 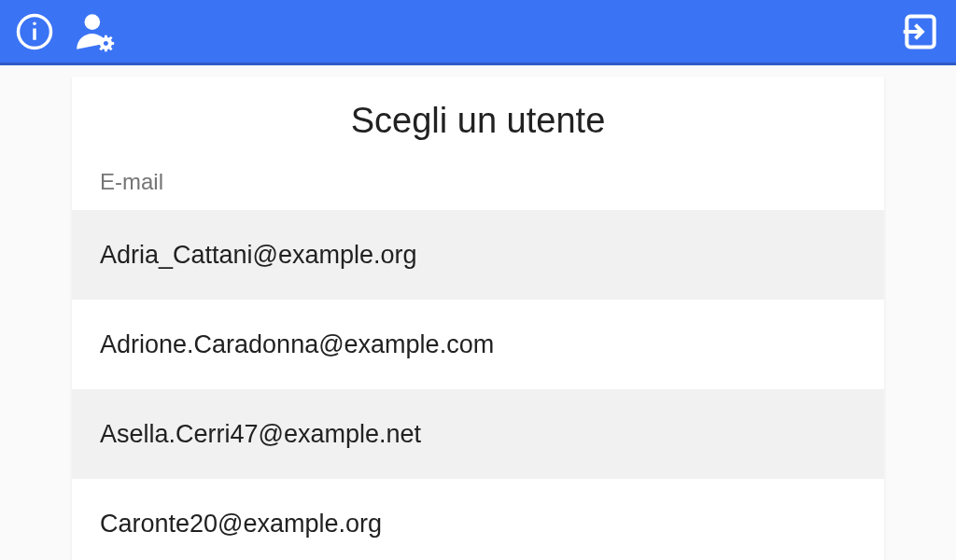 I want to click on info-icon, so click(x=35, y=32).